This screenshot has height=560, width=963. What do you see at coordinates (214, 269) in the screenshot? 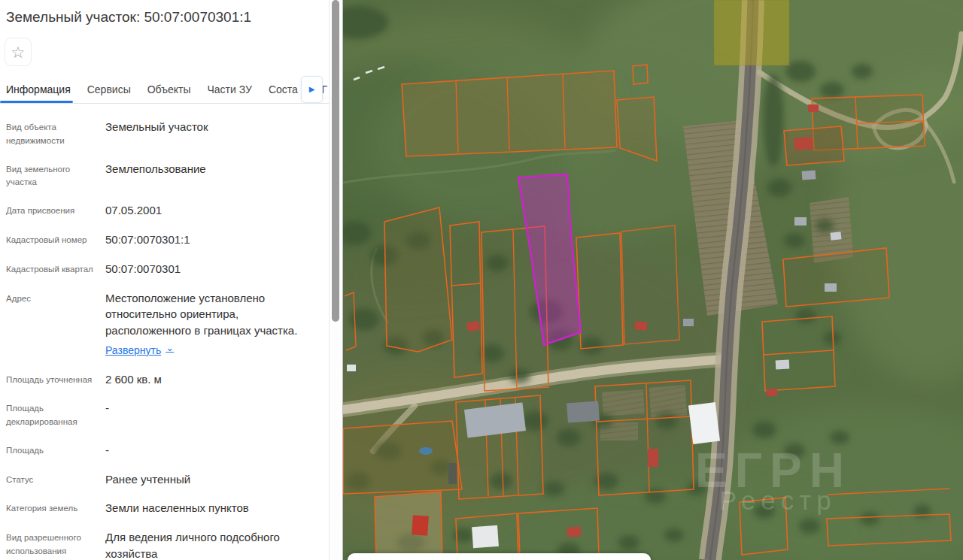
I see `field-value: 50:07:0070301` at bounding box center [214, 269].